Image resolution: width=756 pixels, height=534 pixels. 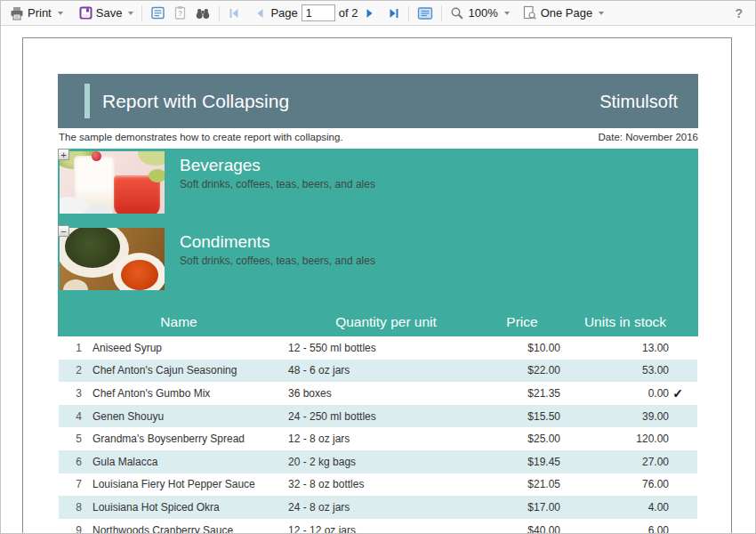 I want to click on quantity-per-unit: 12 - 550 ml bottles, so click(x=375, y=348).